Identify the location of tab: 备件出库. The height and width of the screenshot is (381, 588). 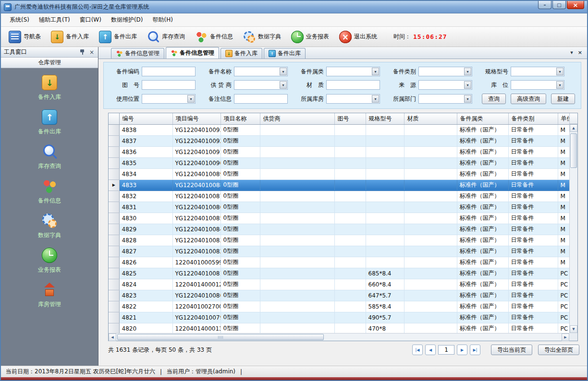
(284, 53).